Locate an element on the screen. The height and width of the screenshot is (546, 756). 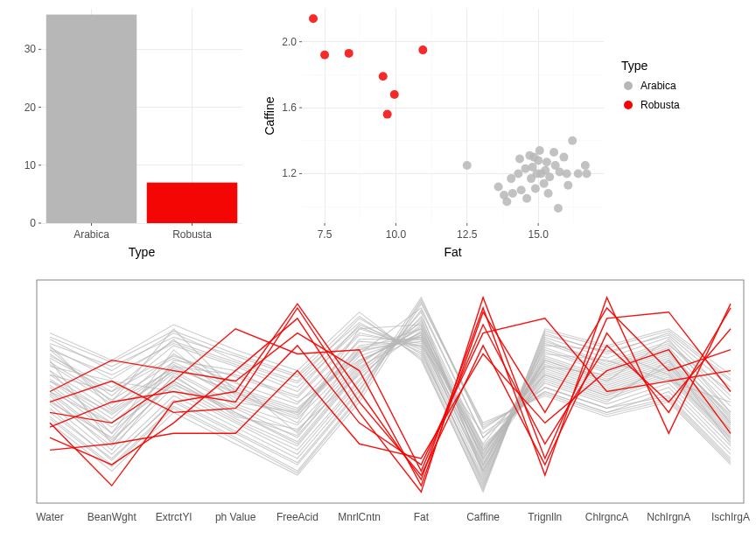
legend-label-Arabica: Arabica is located at coordinates (658, 86).